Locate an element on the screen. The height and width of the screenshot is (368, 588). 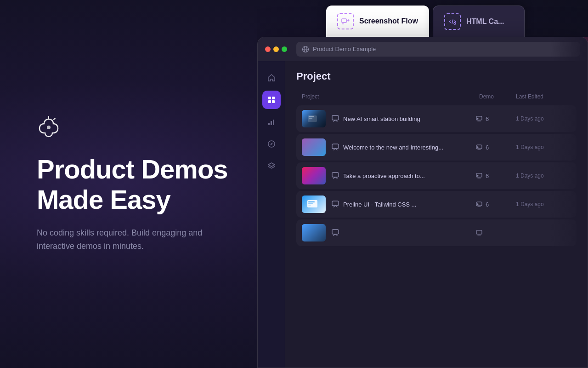
table-header: Project Demo Last Edited is located at coordinates (436, 97).